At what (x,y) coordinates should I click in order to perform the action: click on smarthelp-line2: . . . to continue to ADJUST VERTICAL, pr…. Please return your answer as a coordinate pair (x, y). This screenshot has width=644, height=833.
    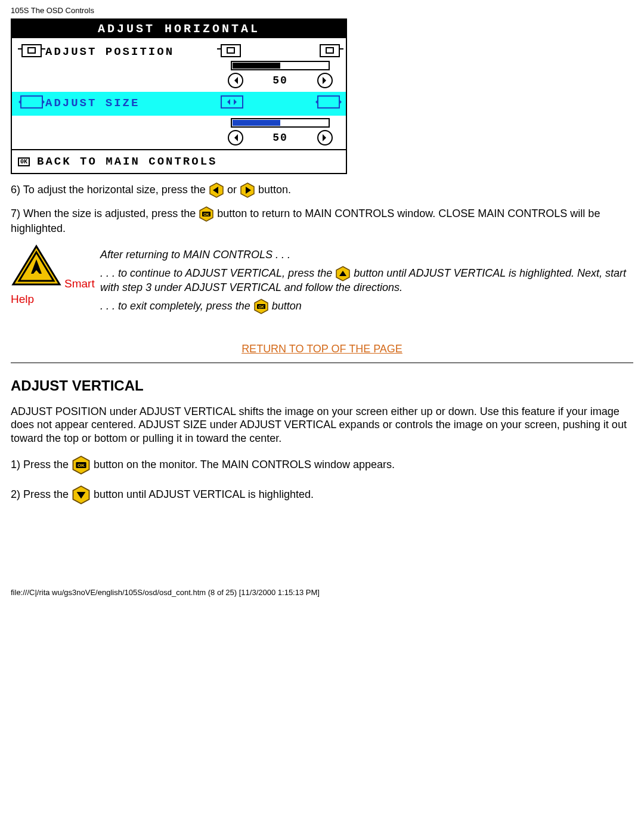
    Looking at the image, I should click on (367, 280).